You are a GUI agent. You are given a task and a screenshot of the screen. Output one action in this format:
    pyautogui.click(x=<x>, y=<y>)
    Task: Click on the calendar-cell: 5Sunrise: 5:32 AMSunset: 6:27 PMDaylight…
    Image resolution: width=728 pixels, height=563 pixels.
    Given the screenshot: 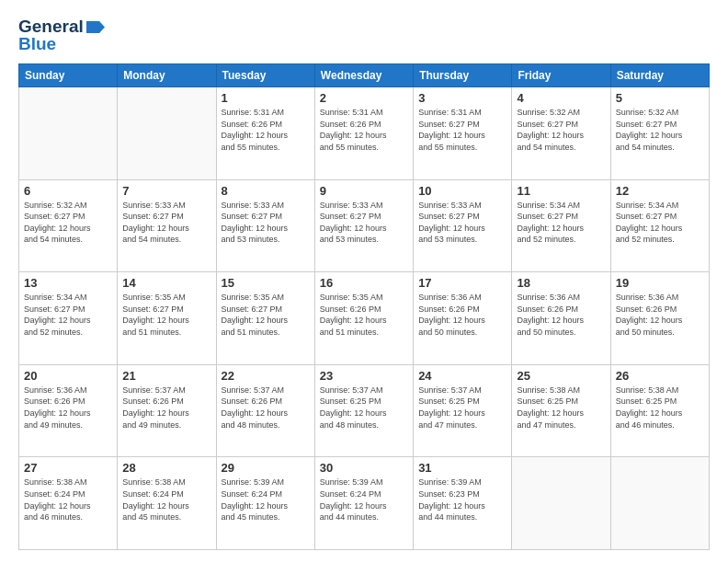 What is the action you would take?
    pyautogui.click(x=660, y=134)
    